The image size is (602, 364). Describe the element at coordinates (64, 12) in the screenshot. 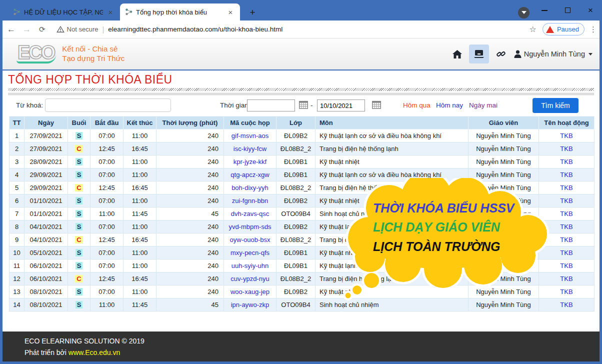

I see `browser-tab-inactive: HỆ DỮ LIỆU HỌC TẬP, NGHIÊN C ×` at that location.